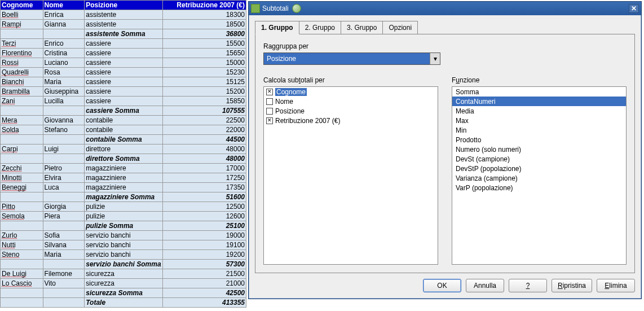  I want to click on cell: 107555, so click(204, 111).